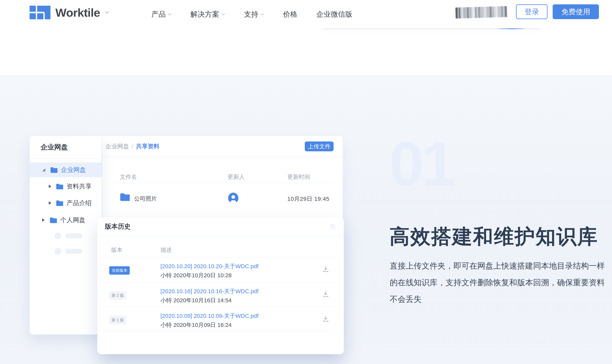 The image size is (612, 364). Describe the element at coordinates (117, 250) in the screenshot. I see `column-header-version: 版本` at that location.